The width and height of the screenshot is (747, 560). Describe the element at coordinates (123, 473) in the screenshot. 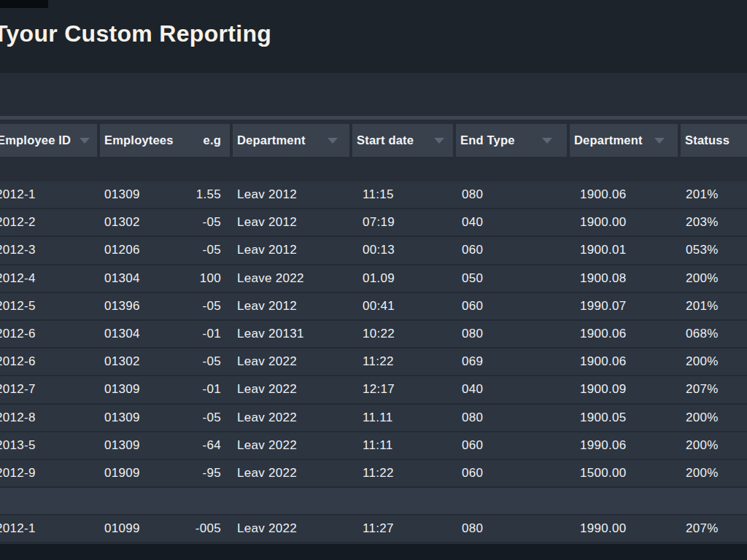

I see `cell-employees: 01909` at that location.